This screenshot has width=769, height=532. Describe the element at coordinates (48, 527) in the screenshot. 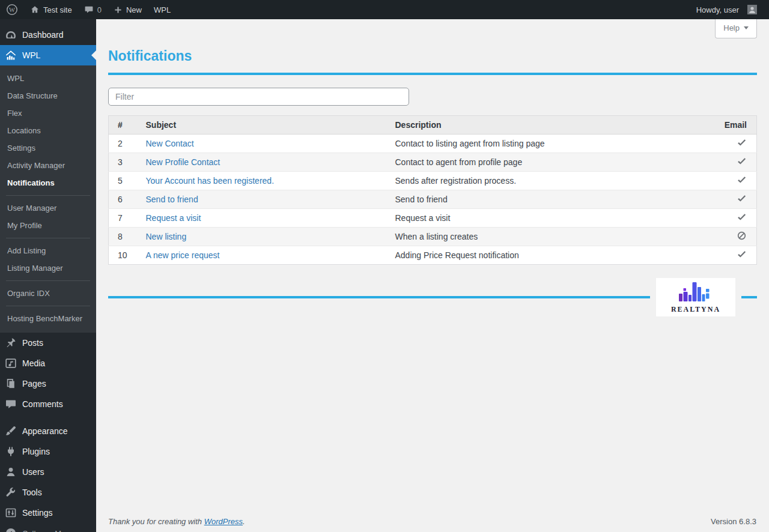

I see `sidebar-item-collapse-menu: Collapse Menu` at that location.